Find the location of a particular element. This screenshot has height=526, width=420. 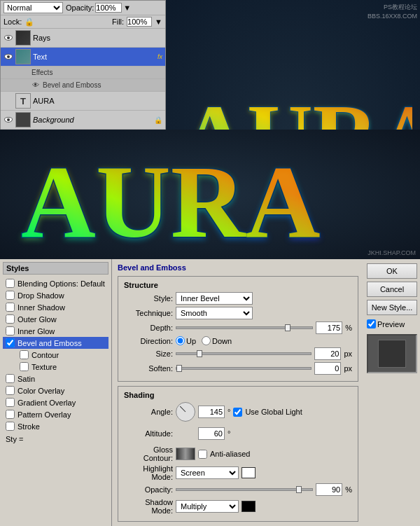

highlight-select: Screen is located at coordinates (207, 473).